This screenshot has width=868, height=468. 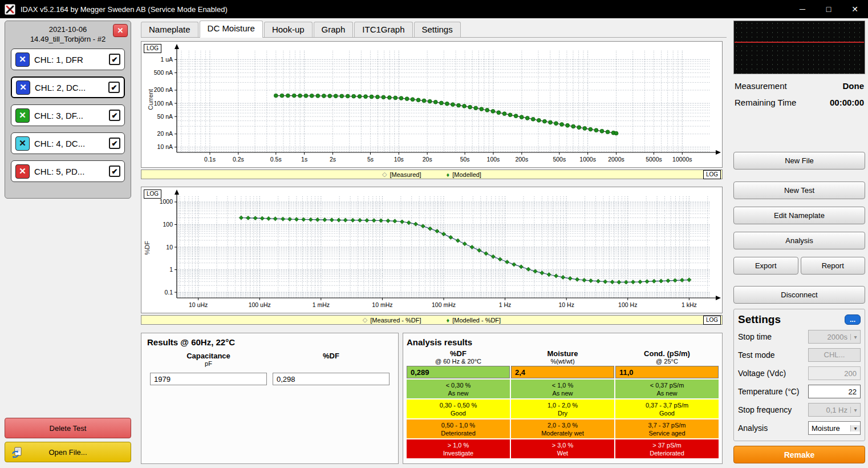 I want to click on classification-cell: < 0,30 %As new, so click(x=459, y=389).